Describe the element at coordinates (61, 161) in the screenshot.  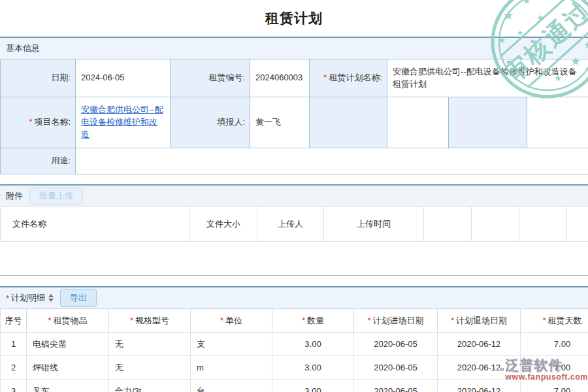
I see `purpose-label: 用途:` at that location.